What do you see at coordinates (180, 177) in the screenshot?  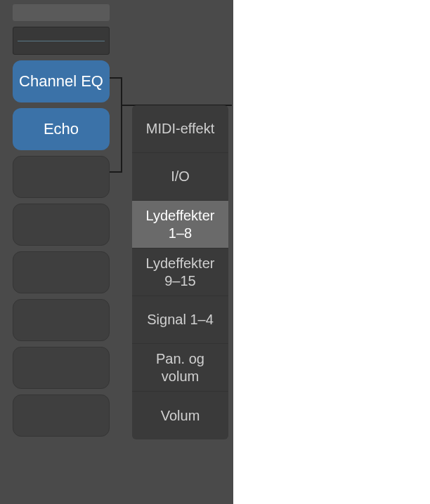 I see `menu-io: I/O` at bounding box center [180, 177].